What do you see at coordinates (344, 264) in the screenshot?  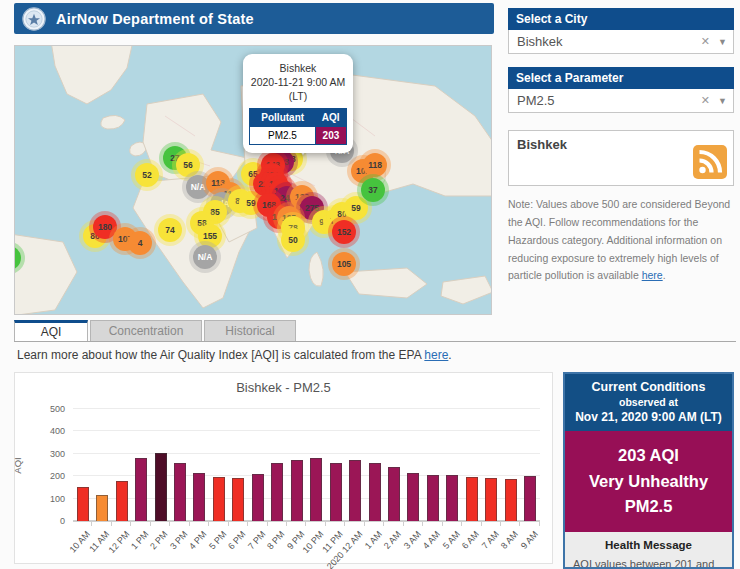 I see `aqi-map-marker: 105` at bounding box center [344, 264].